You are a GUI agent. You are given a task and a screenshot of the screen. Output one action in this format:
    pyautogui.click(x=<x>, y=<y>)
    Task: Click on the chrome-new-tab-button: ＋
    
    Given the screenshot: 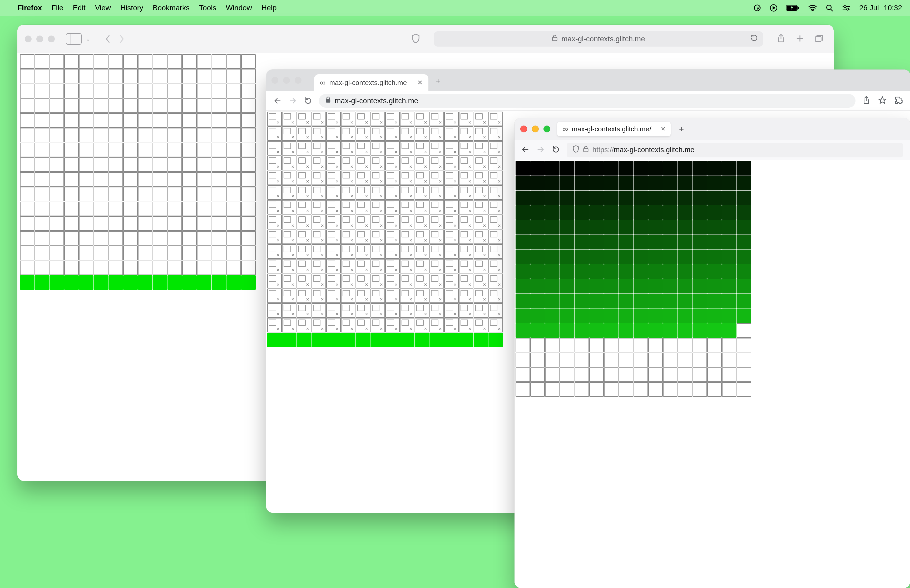 What is the action you would take?
    pyautogui.click(x=438, y=81)
    